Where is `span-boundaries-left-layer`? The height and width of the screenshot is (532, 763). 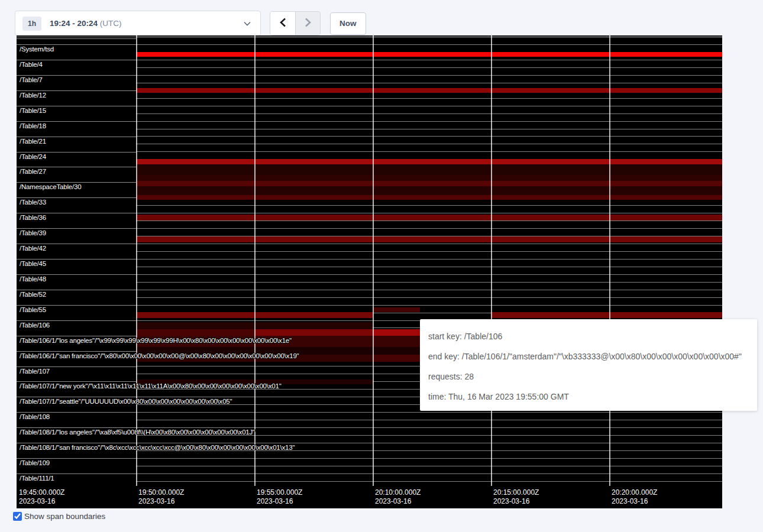
span-boundaries-left-layer is located at coordinates (76, 261).